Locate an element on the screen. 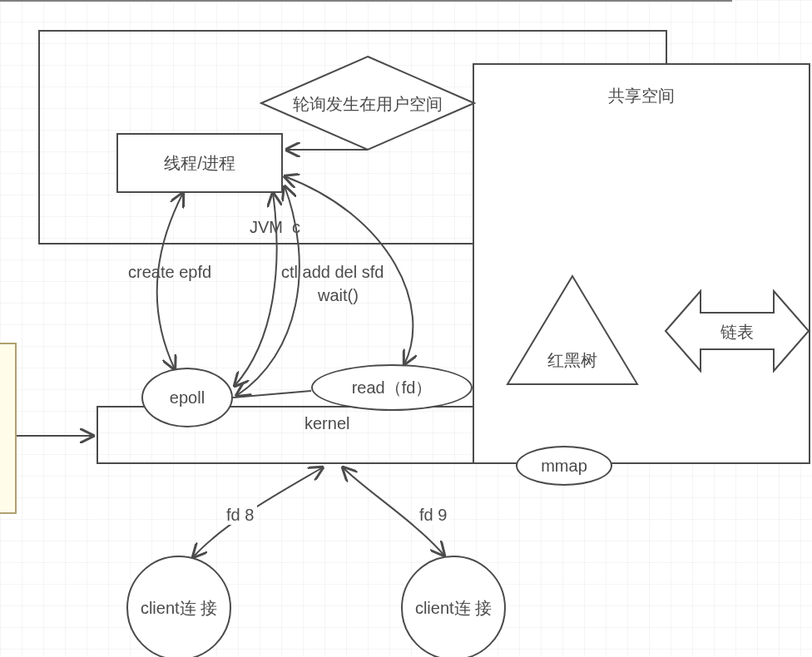 The width and height of the screenshot is (812, 657). mmap-node-label: mmap is located at coordinates (564, 466).